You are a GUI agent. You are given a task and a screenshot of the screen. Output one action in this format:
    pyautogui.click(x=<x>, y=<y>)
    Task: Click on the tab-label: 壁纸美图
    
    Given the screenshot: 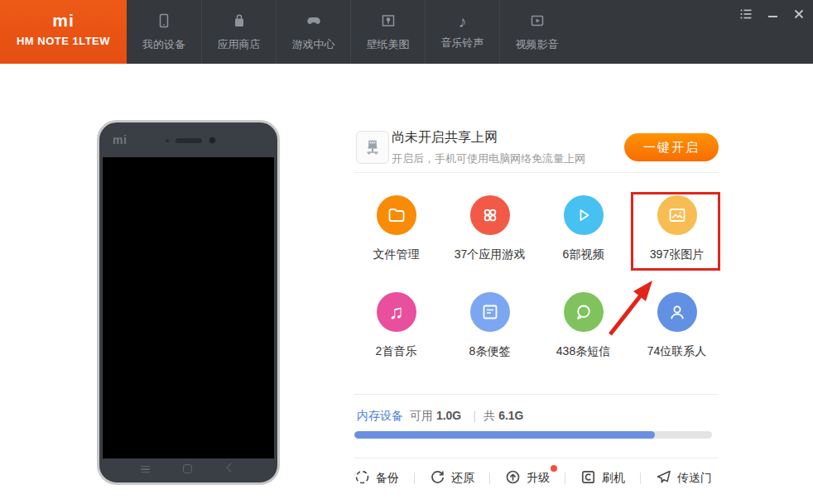 What is the action you would take?
    pyautogui.click(x=388, y=45)
    